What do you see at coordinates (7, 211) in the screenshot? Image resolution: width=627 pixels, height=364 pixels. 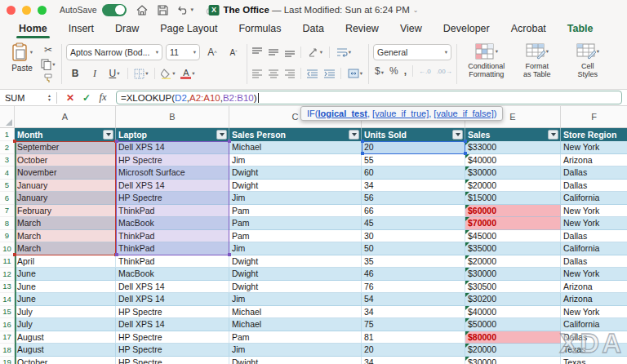 I see `row-header: 7` at bounding box center [7, 211].